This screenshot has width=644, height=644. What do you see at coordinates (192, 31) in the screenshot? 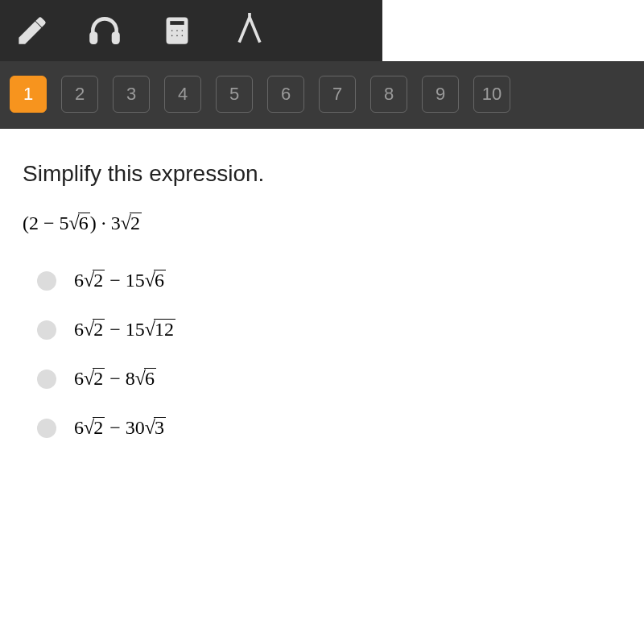
I see `top-toolbar` at bounding box center [192, 31].